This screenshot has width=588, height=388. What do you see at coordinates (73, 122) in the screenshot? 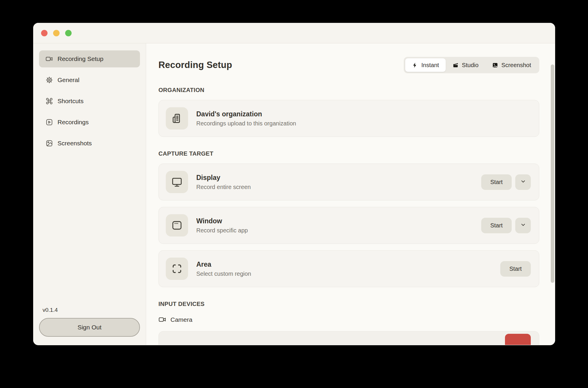
I see `sidebar-item-label: Recordings` at bounding box center [73, 122].